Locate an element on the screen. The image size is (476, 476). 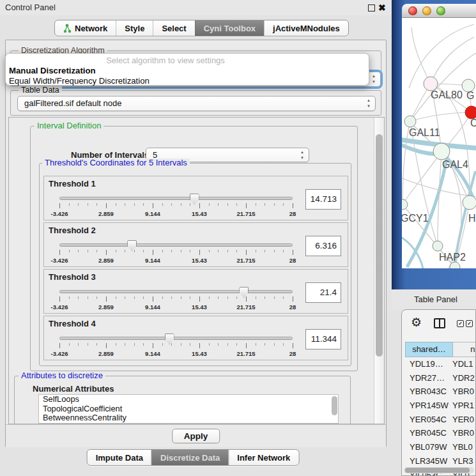
tick-labels: -3.4262.8599.14415.4321.71528 is located at coordinates (176, 261).